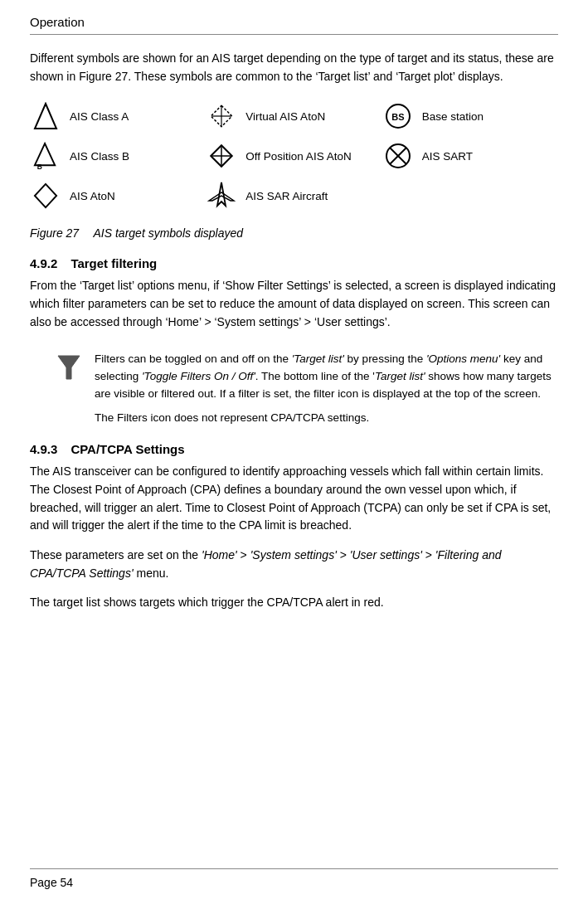  Describe the element at coordinates (287, 196) in the screenshot. I see `ais-sar-aircraft-label: AIS SAR Aircraft` at that location.